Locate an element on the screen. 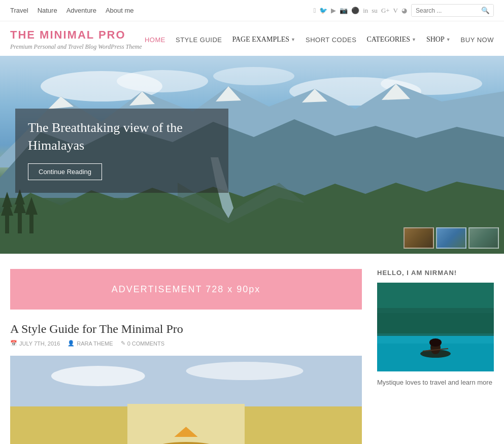 This screenshot has width=504, height=444. main-nav: HOME STYLE GUIDE PAGE EXAMPLES ▼ SHORT C… is located at coordinates (319, 40).